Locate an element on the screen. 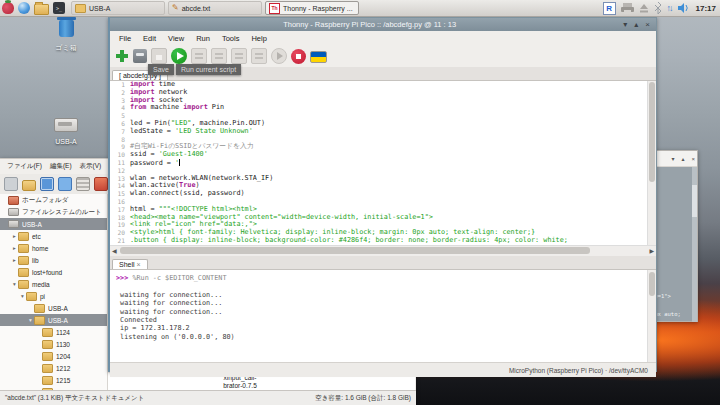 The width and height of the screenshot is (720, 405). tree-item-lost-found: lost+found is located at coordinates (54, 272).